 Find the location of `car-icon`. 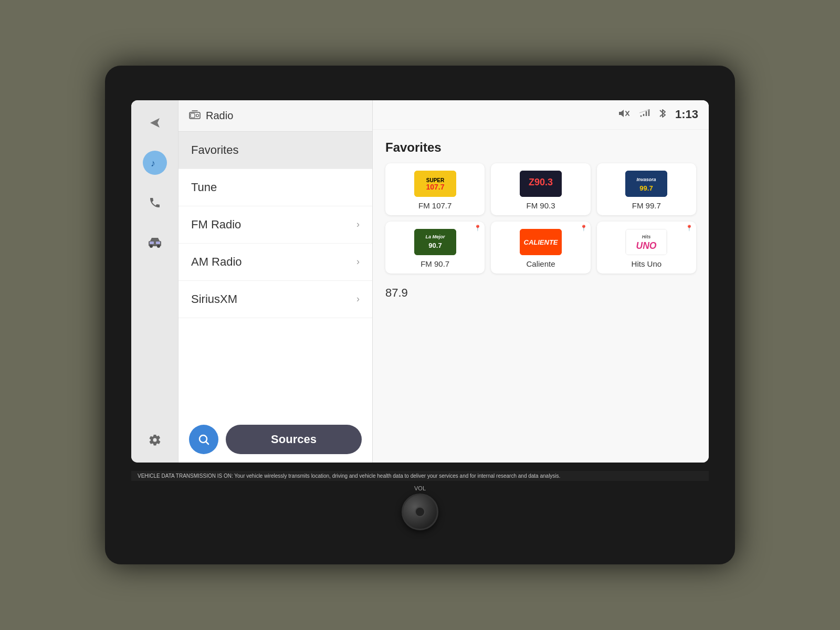

car-icon is located at coordinates (155, 243).